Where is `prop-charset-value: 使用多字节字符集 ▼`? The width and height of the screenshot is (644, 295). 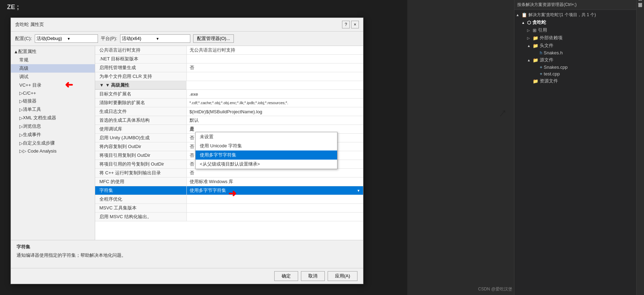
prop-charset-value: 使用多字节字符集 ▼ is located at coordinates (275, 190).